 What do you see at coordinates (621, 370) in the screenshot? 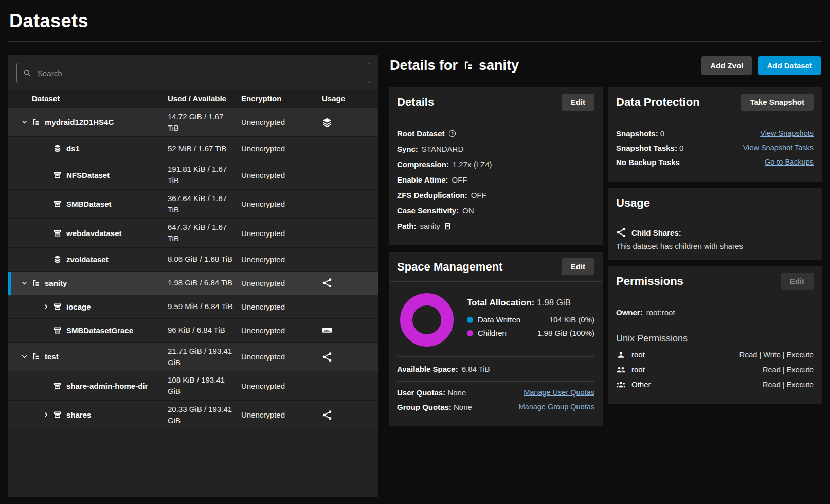
I see `group-icon` at bounding box center [621, 370].